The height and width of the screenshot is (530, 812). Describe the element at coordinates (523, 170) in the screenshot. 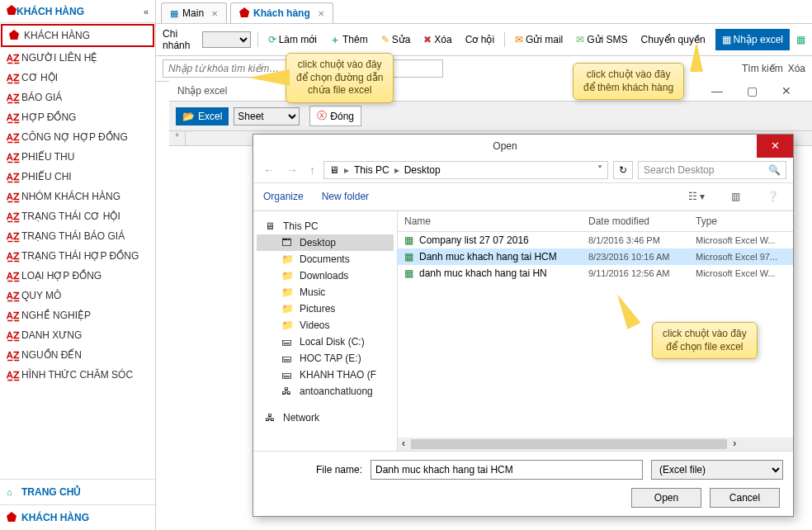

I see `dialog-nav: ← → ↑ 🖥 ▸ This PC ▸ Desktop ˅ ↻ Search D…` at that location.